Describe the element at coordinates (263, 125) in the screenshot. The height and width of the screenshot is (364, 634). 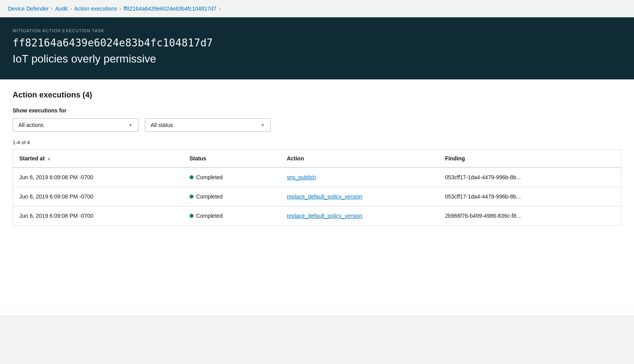
I see `status-filter-chevron-icon: ▼` at that location.